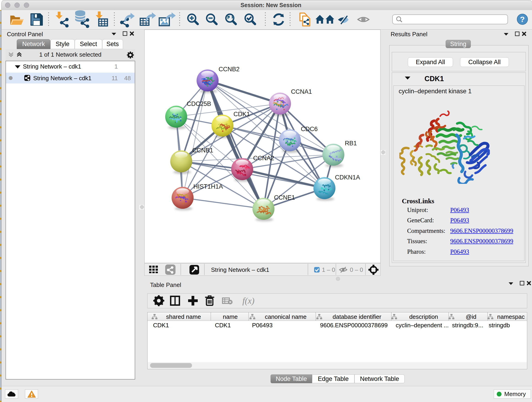 Image resolution: width=532 pixels, height=402 pixels. What do you see at coordinates (356, 270) in the screenshot?
I see `svg-text: 0 – 0` at bounding box center [356, 270].